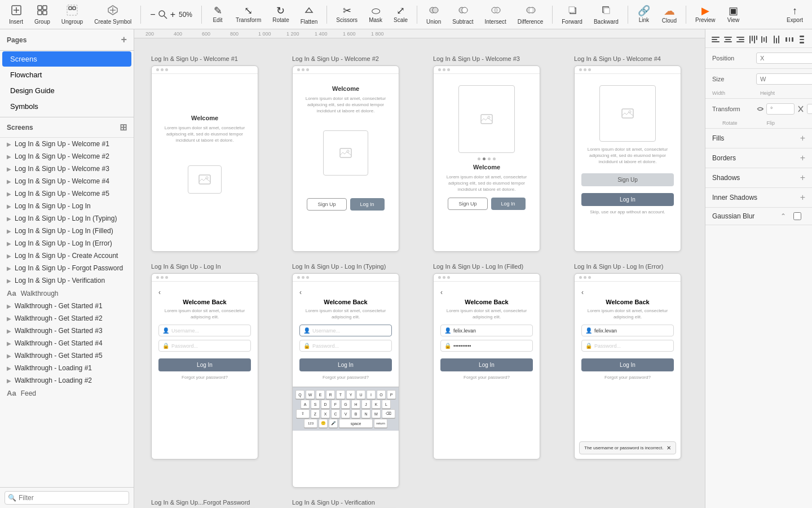 Image resolution: width=812 pixels, height=508 pixels. I want to click on screen-item-login-filled: ▶ Log In & Sign Up - Log In (Filled), so click(67, 231).